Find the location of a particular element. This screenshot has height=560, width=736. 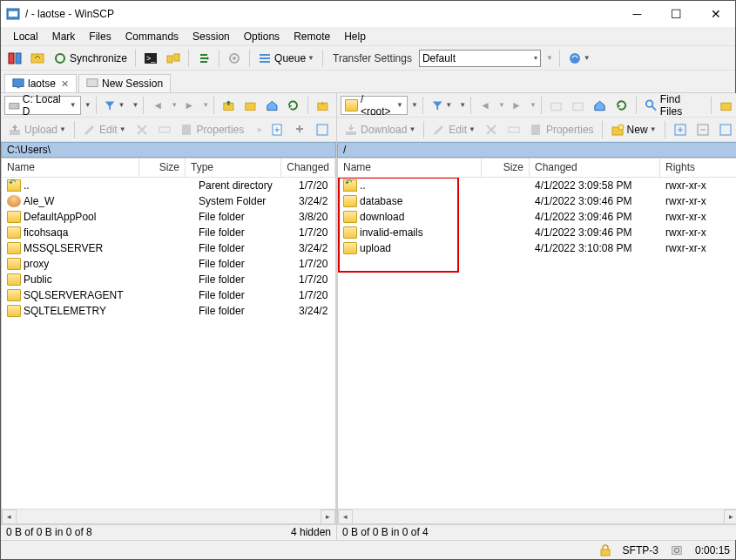

remote-find-button: Find Files is located at coordinates (674, 105).